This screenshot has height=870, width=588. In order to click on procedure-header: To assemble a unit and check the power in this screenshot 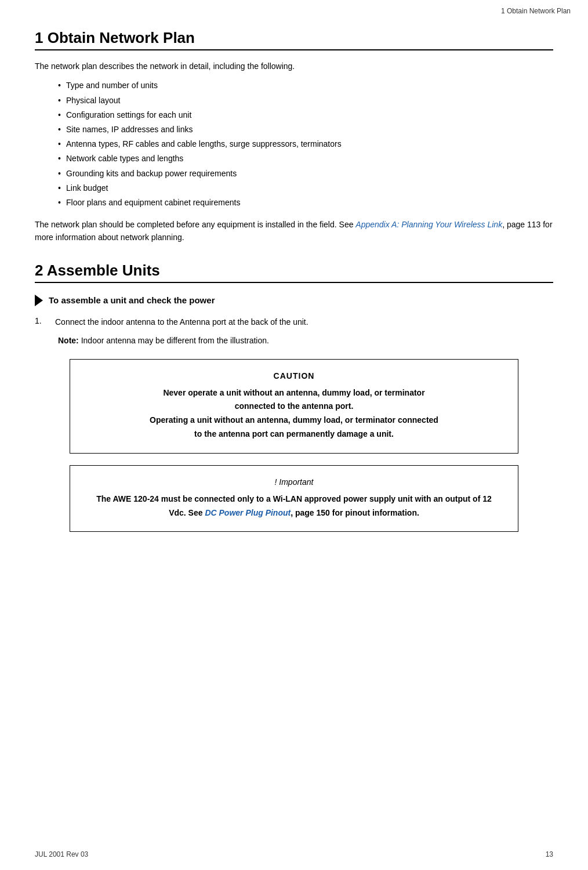, I will do `click(294, 300)`.